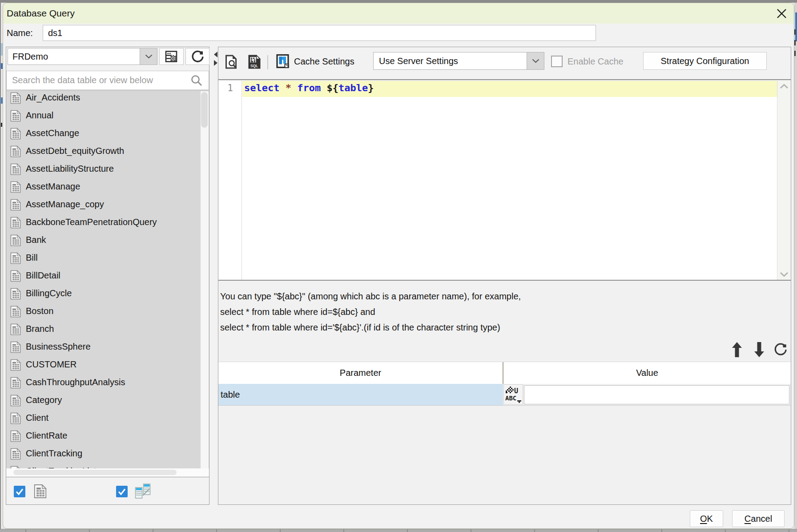 The image size is (797, 532). What do you see at coordinates (149, 56) in the screenshot?
I see `connection-dropdown-button` at bounding box center [149, 56].